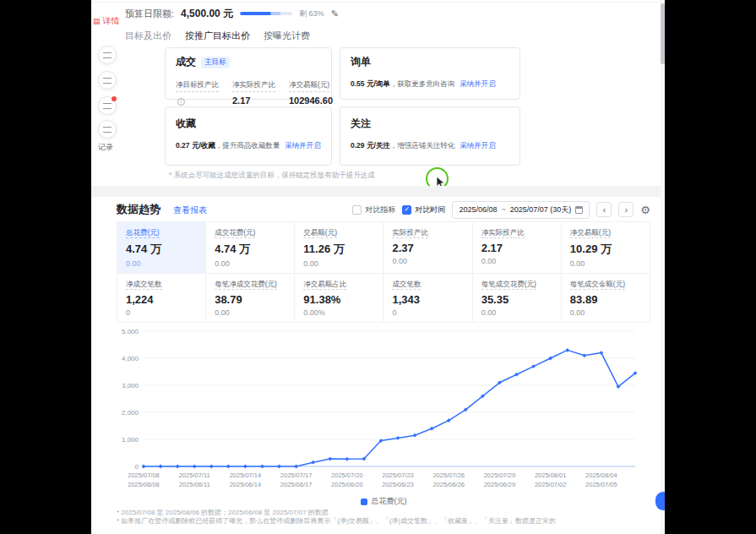 The width and height of the screenshot is (756, 534). Describe the element at coordinates (517, 285) in the screenshot. I see `metric-card-label: 每笔成交花费(元)` at that location.